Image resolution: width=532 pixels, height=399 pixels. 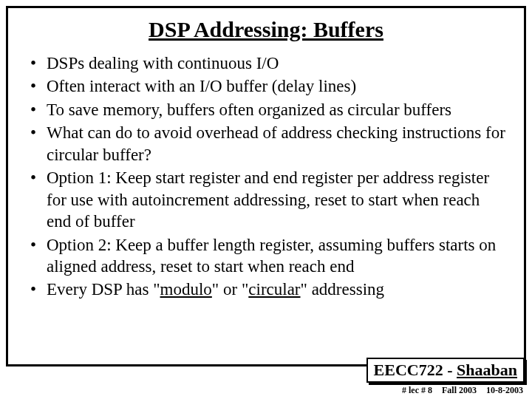 What do you see at coordinates (417, 390) in the screenshot?
I see `footer-lec: # lec # 8` at bounding box center [417, 390].